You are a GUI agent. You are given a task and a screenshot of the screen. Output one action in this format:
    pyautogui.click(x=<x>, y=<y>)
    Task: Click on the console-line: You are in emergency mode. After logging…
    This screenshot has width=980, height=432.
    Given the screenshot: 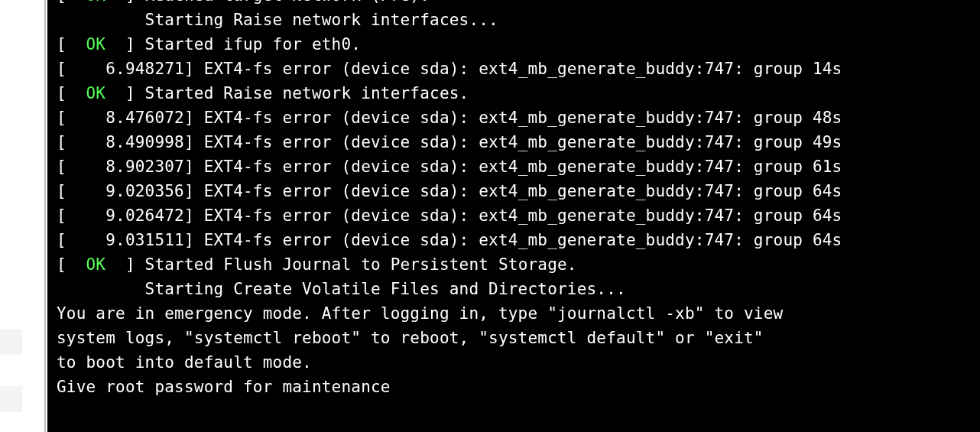 What is the action you would take?
    pyautogui.click(x=518, y=313)
    